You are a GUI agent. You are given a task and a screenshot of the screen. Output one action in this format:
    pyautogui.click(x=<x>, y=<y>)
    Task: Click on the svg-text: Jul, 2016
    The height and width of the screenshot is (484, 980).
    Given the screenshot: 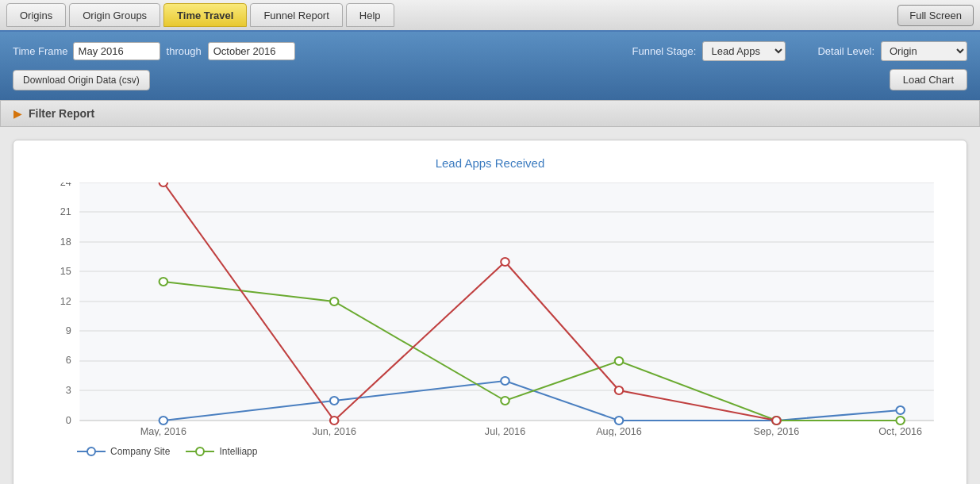 What is the action you would take?
    pyautogui.click(x=505, y=432)
    